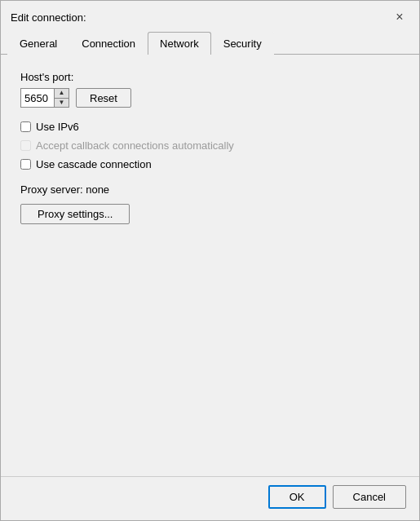 This screenshot has height=521, width=420. What do you see at coordinates (210, 145) in the screenshot?
I see `accept-callback-row: Accept callback connections automaticall…` at bounding box center [210, 145].